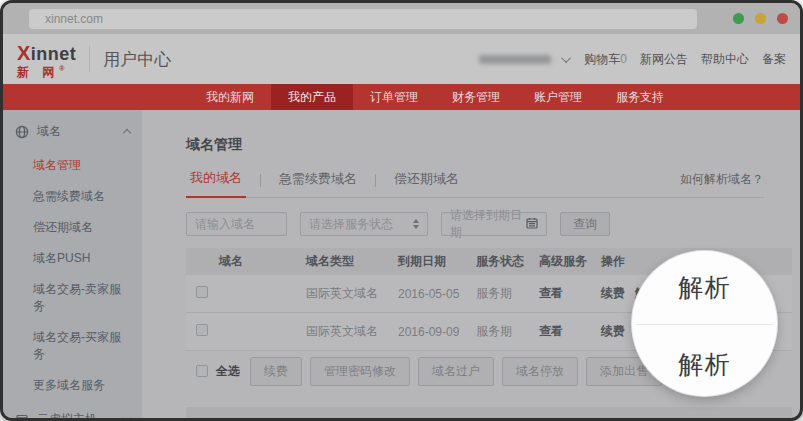 This screenshot has width=803, height=421. Describe the element at coordinates (67, 416) in the screenshot. I see `sidebar-section-label: 云虚拟主机` at that location.